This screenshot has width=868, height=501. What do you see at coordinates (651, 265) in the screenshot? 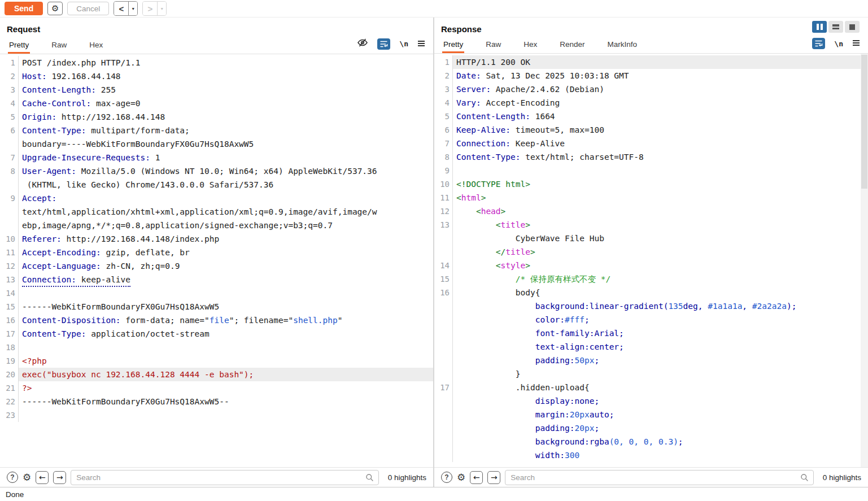
I see `code-line: 14 <style>` at bounding box center [651, 265].